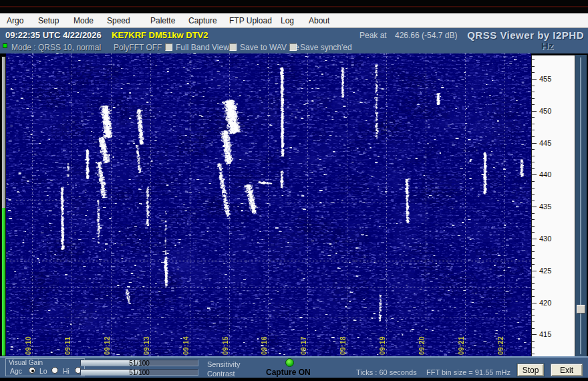  I want to click on time-axis-label: 09:13, so click(147, 346).